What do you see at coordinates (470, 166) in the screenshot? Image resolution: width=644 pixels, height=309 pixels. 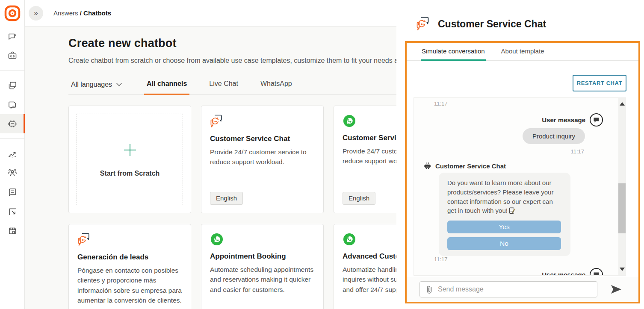 I see `bot-name: Customer Service Chat` at bounding box center [470, 166].